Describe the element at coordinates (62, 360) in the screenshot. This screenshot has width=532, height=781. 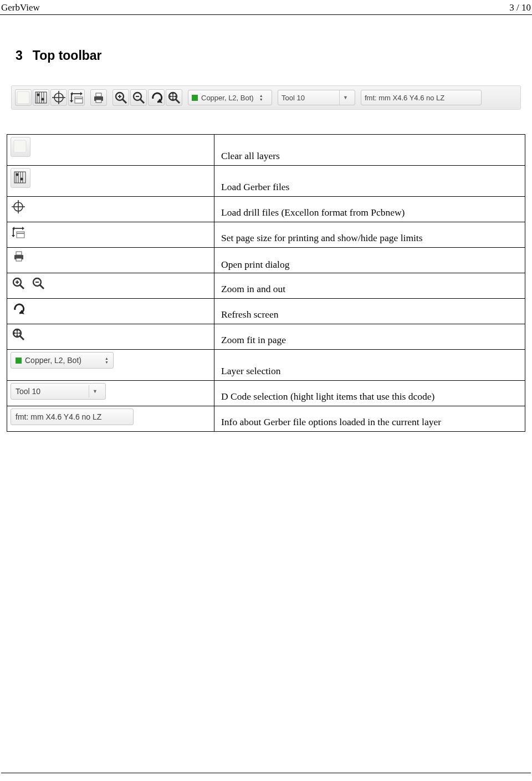
I see `layer-select-widget: Copper, L2, Bot) ▲▼` at that location.